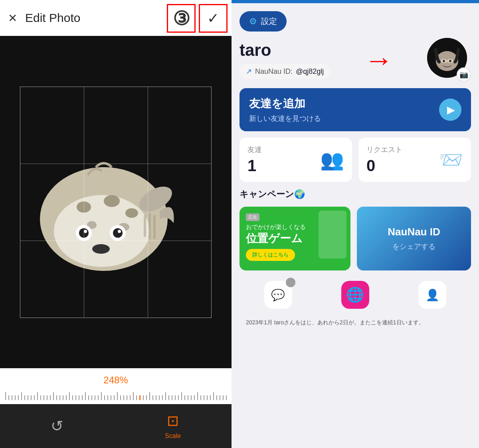 The image size is (479, 448). I want to click on bottom-nav: 💬 🌐 👤, so click(355, 295).